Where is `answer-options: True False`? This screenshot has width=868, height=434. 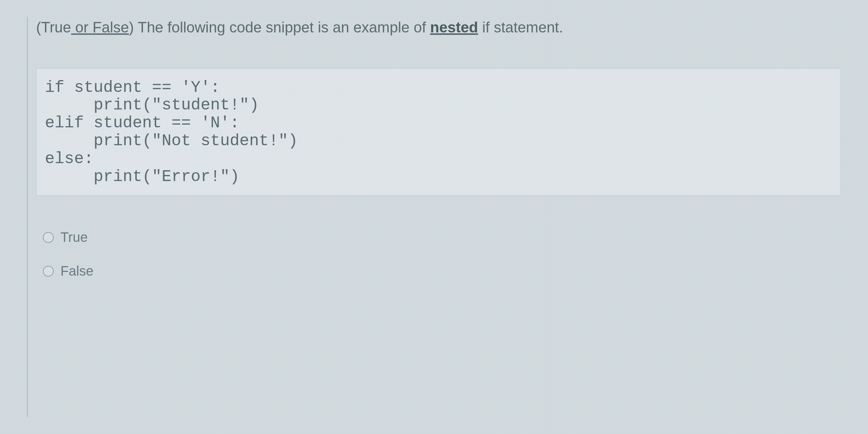
answer-options: True False is located at coordinates (438, 254).